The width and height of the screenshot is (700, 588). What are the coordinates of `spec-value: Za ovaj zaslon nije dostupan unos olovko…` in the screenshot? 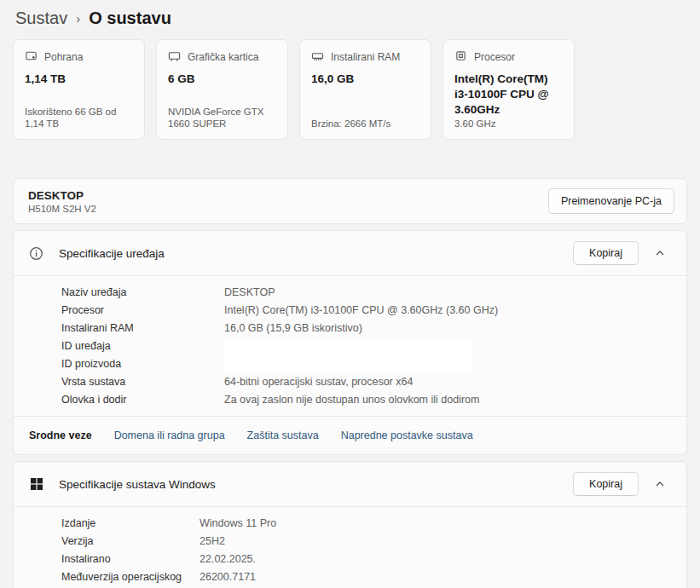 It's located at (455, 401).